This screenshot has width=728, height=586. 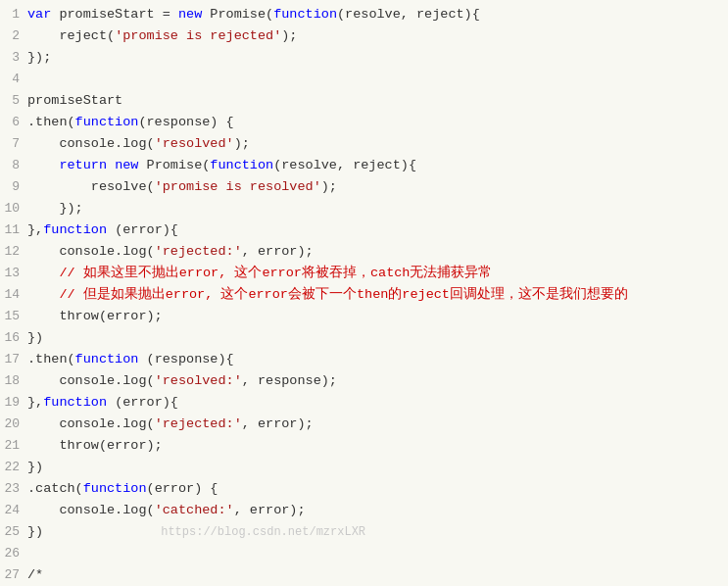 I want to click on code-line: 22}), so click(x=364, y=467).